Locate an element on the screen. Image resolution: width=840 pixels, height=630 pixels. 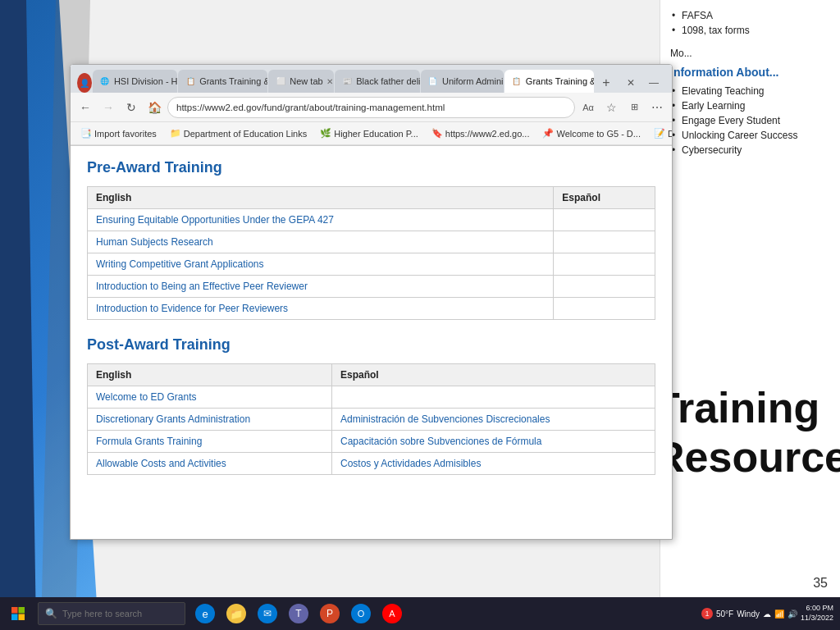
tab-black-father: 📰 Black father deli... ✕ is located at coordinates (377, 81).